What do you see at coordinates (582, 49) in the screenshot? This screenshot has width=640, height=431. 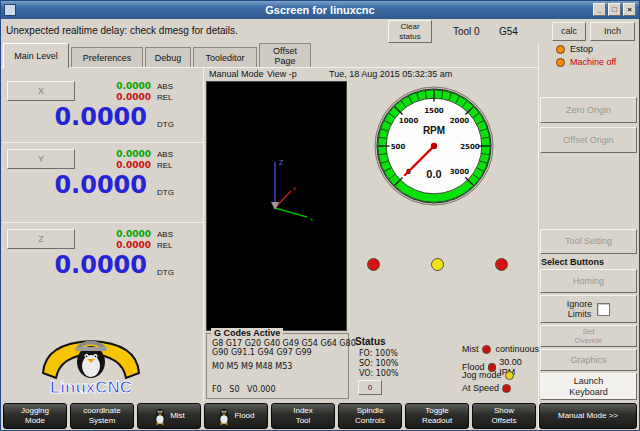 I see `estop-label: Estop` at bounding box center [582, 49].